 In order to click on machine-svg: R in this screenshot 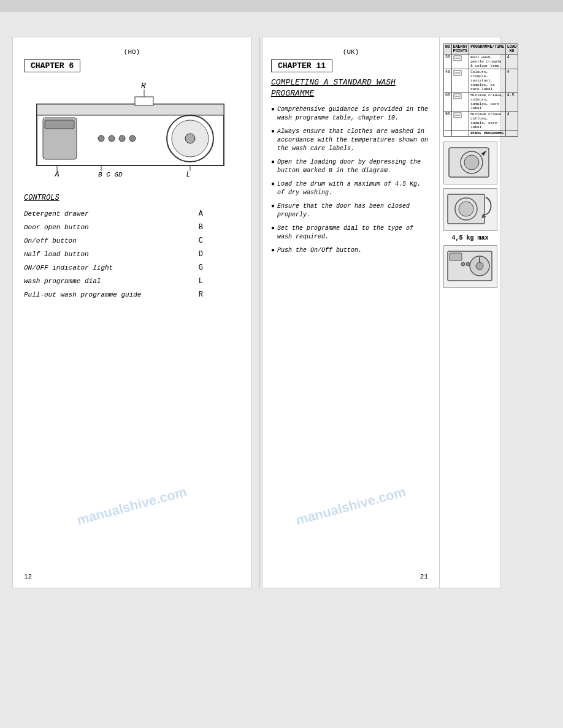, I will do `click(132, 132)`.